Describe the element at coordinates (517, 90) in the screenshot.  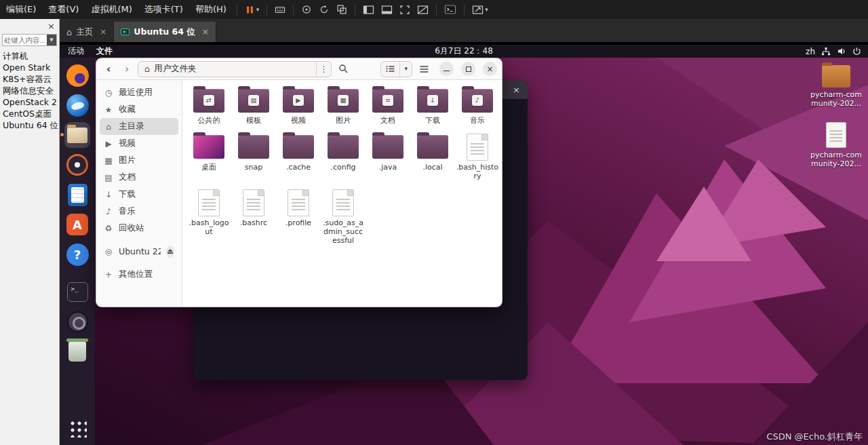
I see `background-window-close-icon: ×` at that location.